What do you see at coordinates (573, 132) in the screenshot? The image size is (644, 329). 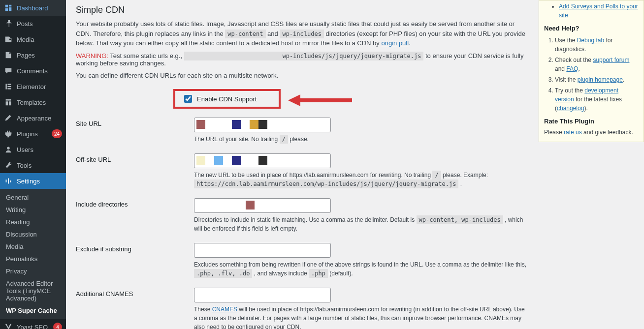 I see `rate-us-link: rate us` at bounding box center [573, 132].